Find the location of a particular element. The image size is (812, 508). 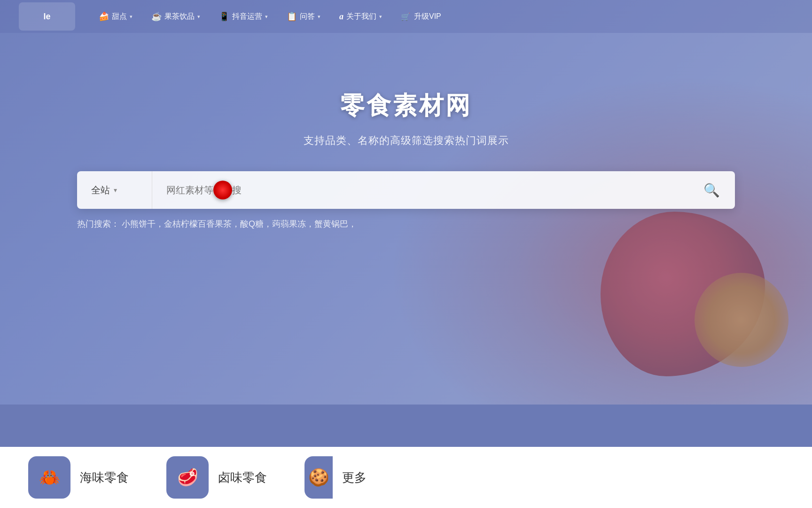

about-icon: a is located at coordinates (341, 17).